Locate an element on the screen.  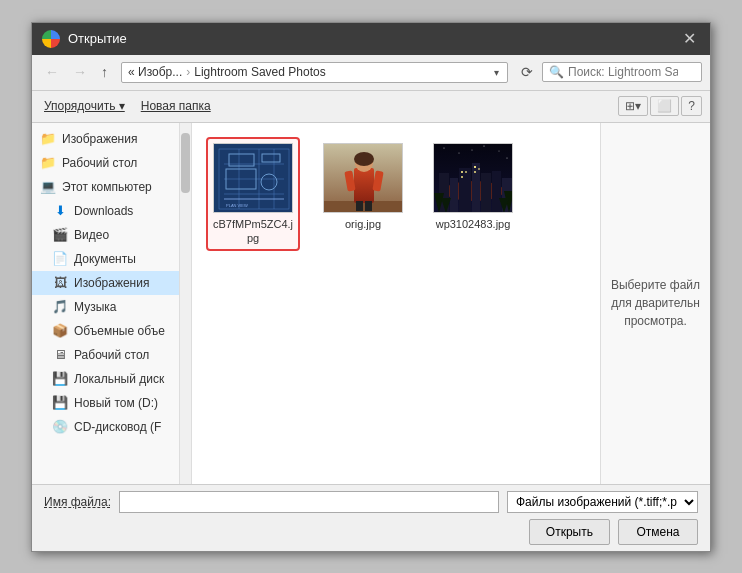
chrome-icon is located at coordinates (51, 39).